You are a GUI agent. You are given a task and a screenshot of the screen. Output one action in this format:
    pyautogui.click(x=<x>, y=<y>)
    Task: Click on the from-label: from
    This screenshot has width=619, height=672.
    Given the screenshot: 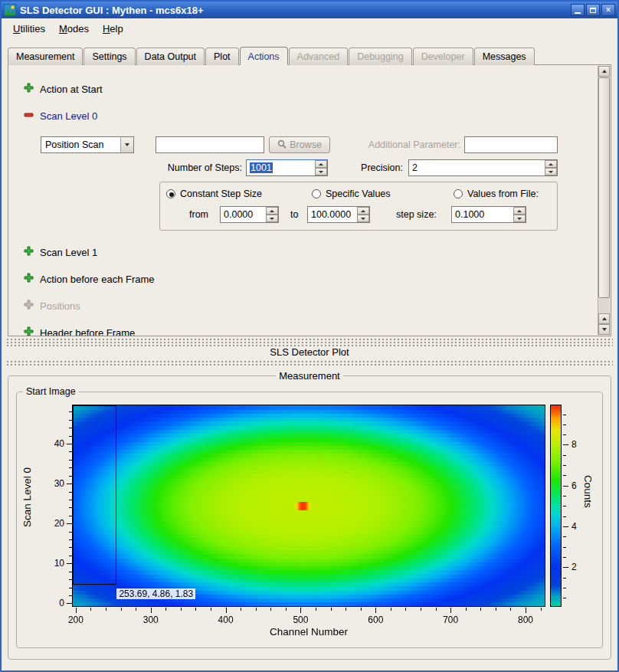 What is the action you would take?
    pyautogui.click(x=199, y=215)
    